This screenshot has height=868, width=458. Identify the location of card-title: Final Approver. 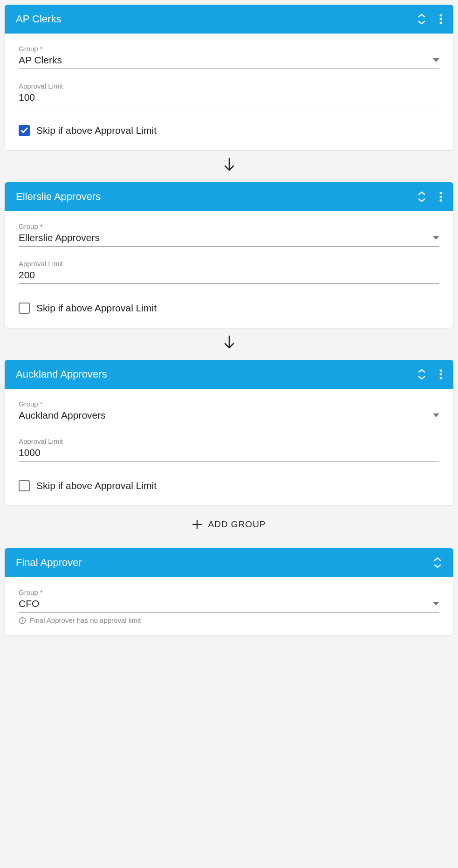
(49, 563).